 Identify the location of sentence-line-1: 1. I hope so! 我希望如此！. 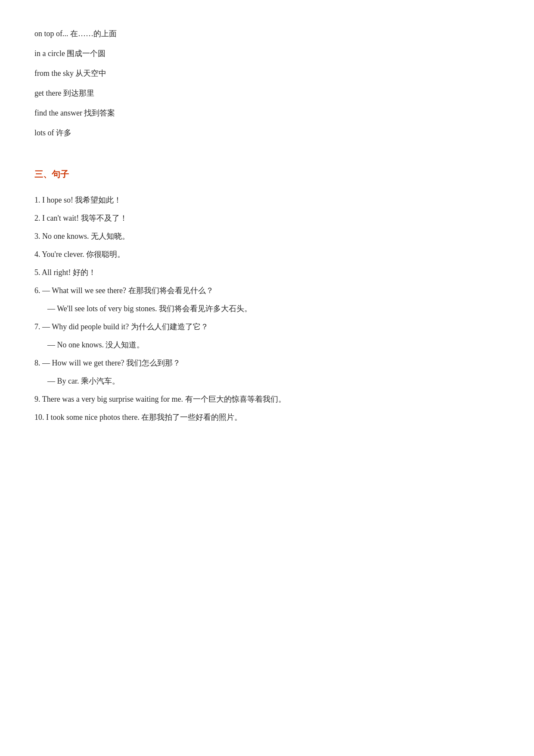
(267, 200).